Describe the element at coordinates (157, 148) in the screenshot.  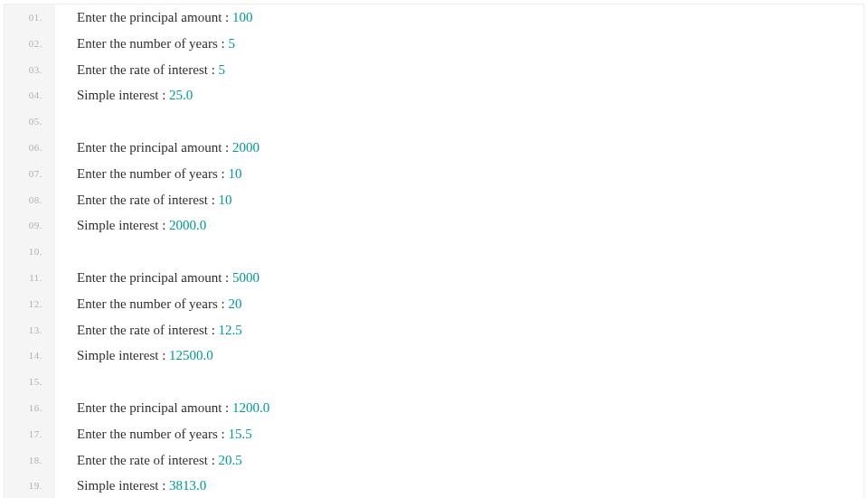
I see `line-content: Enter the principal amount : 2000` at that location.